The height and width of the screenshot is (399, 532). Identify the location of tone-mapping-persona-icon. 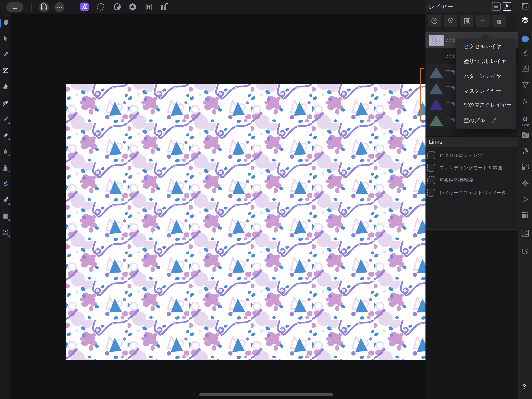
(149, 7).